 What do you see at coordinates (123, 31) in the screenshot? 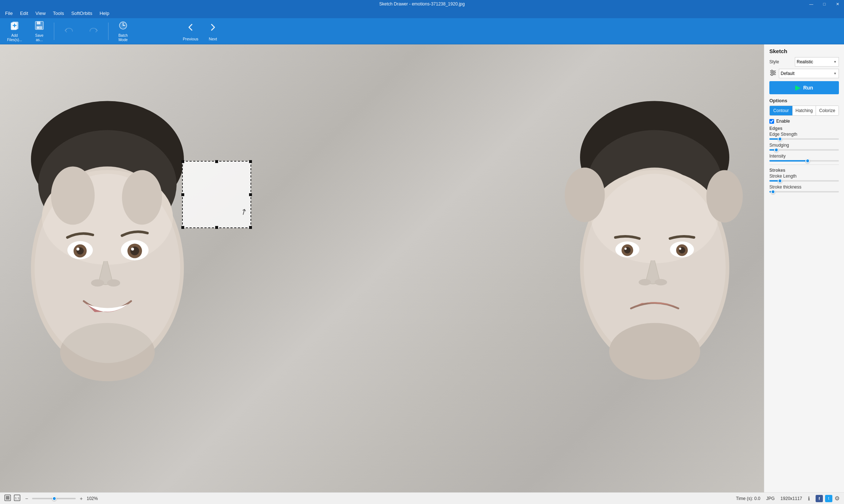
I see `batch-mode-button: BatchMode` at bounding box center [123, 31].